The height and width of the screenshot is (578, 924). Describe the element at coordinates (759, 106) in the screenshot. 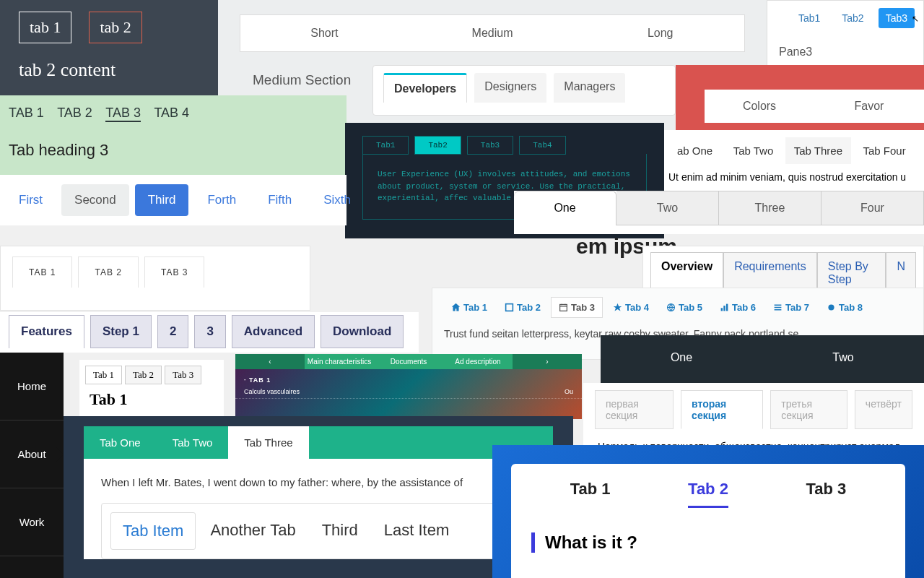

I see `tab-colors: Colors` at that location.